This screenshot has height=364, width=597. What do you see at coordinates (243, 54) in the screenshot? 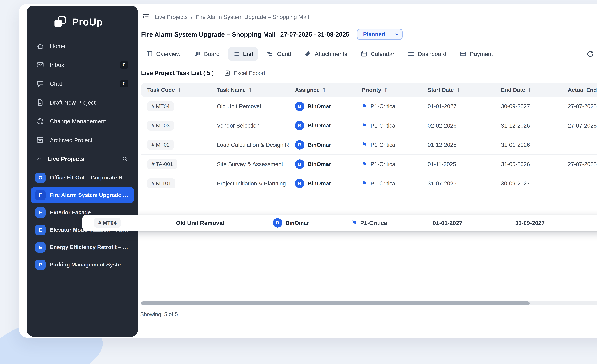
I see `tab-list: List` at bounding box center [243, 54].